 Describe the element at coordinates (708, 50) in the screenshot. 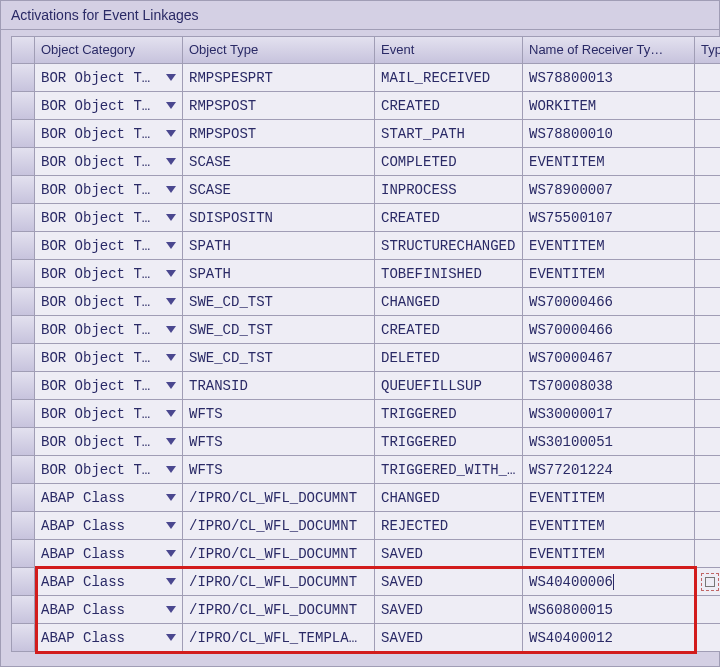

I see `col-header-typ: Typ` at that location.